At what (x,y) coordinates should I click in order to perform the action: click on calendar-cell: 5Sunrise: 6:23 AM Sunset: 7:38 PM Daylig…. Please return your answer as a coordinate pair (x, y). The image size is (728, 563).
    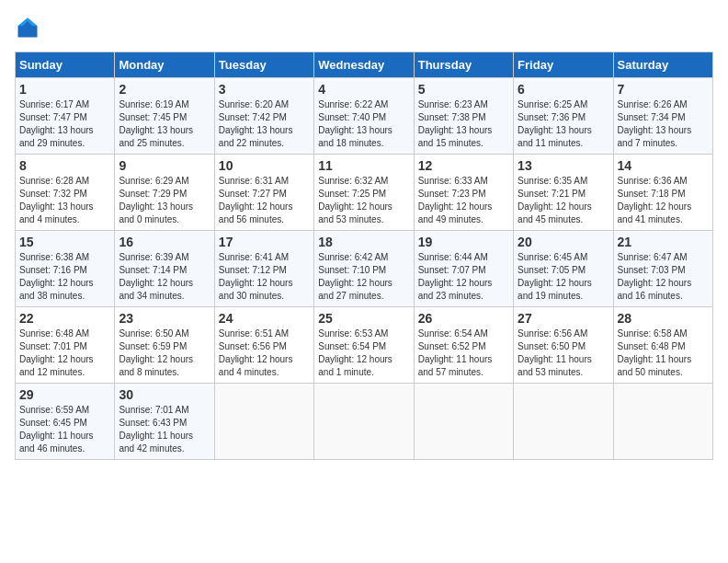
    Looking at the image, I should click on (463, 116).